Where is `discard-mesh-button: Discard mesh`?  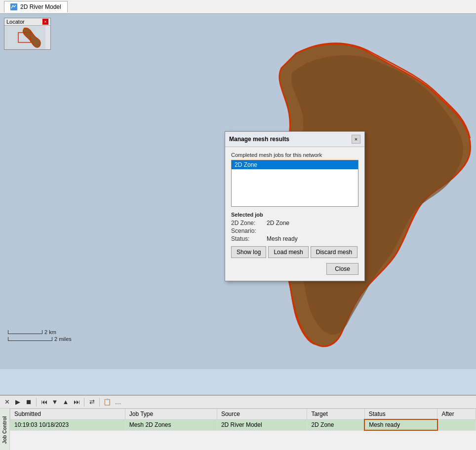 discard-mesh-button: Discard mesh is located at coordinates (334, 252).